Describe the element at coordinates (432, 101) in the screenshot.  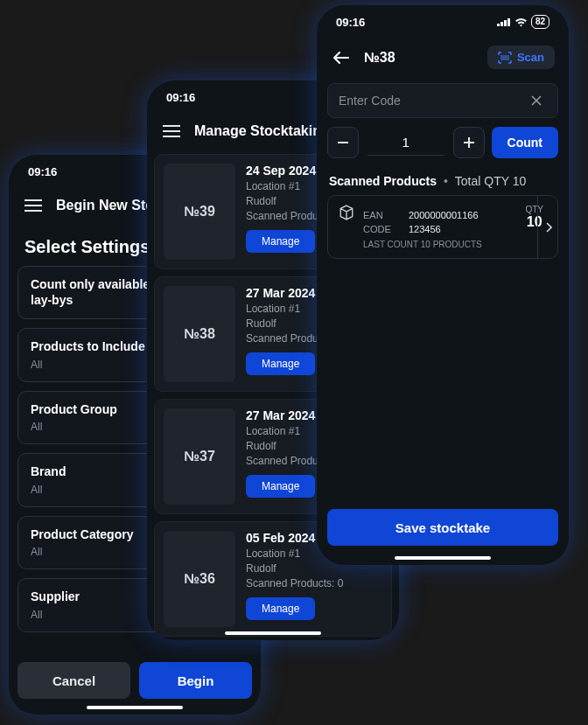
I see `code-input` at that location.